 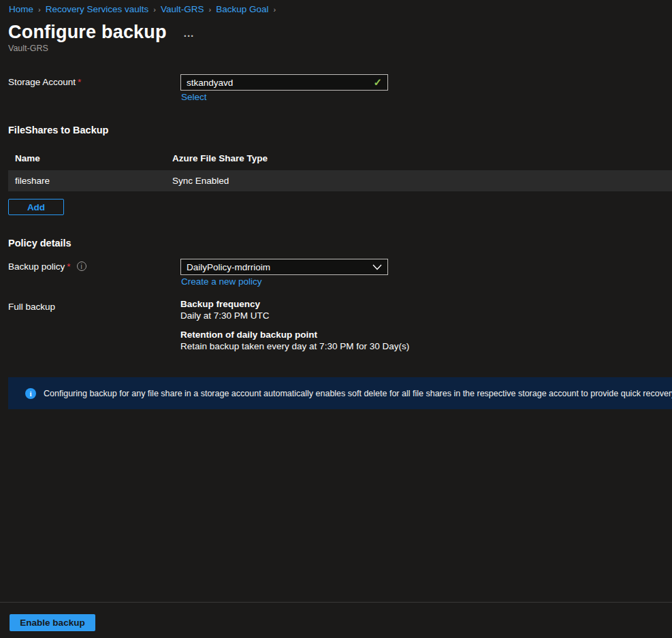 I want to click on info-icon: i, so click(x=31, y=394).